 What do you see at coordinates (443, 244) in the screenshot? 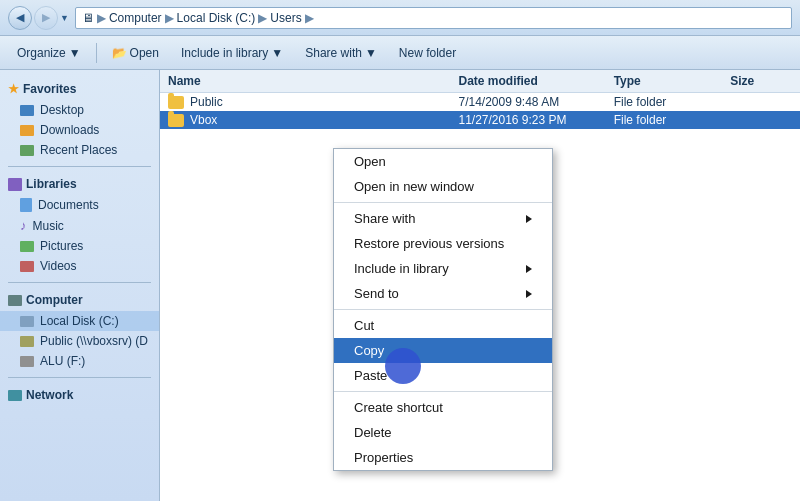
I see `ctx-restore: Restore previous versions` at bounding box center [443, 244].